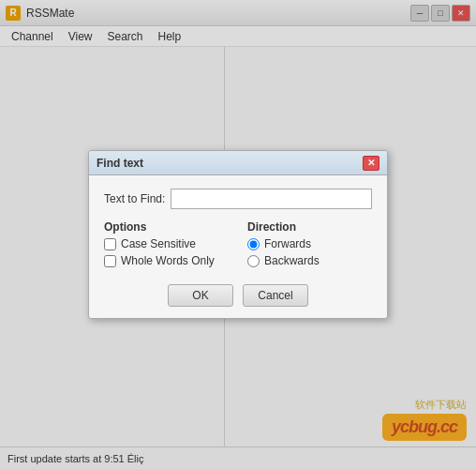 Image resolution: width=476 pixels, height=469 pixels. I want to click on case-sensitive-label: Case Sensitive, so click(158, 244).